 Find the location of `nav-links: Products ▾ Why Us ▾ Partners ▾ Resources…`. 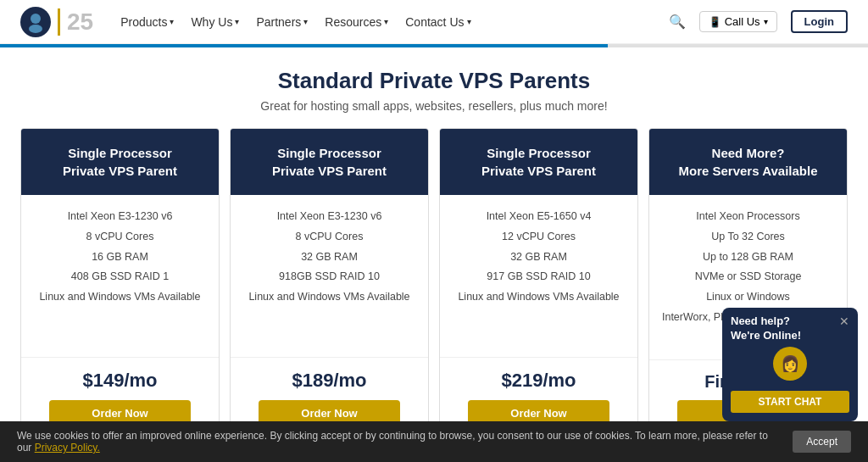

nav-links: Products ▾ Why Us ▾ Partners ▾ Resources… is located at coordinates (395, 22).